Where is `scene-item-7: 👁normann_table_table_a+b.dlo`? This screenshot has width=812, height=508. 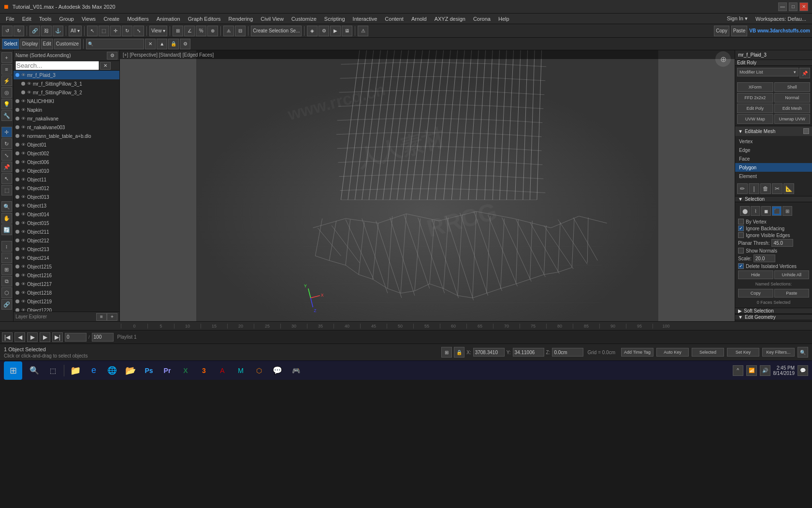
scene-item-7: 👁normann_table_table_a+b.dlo is located at coordinates (67, 136).